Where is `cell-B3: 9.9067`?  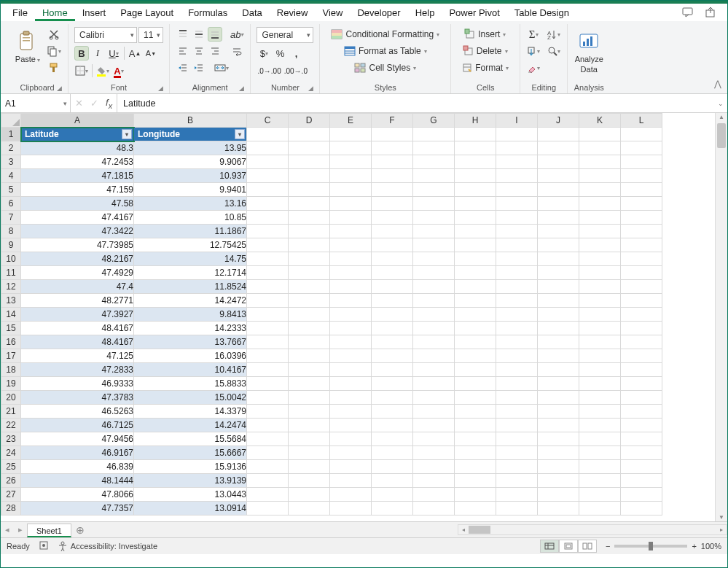
cell-B3: 9.9067 is located at coordinates (191, 162).